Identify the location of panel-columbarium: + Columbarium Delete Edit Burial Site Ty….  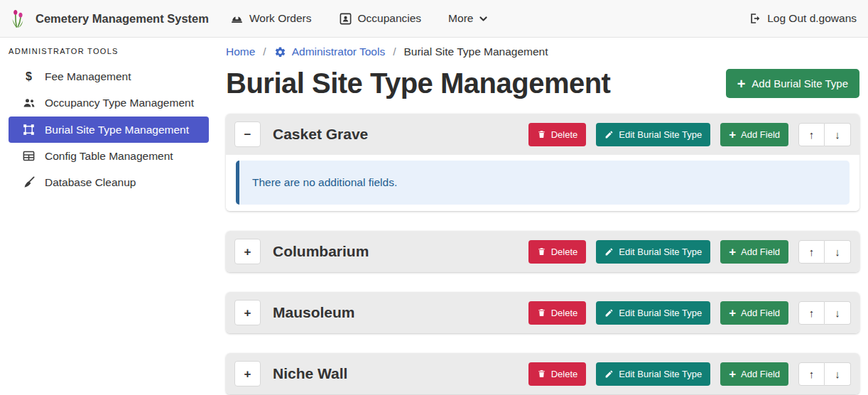
(543, 251).